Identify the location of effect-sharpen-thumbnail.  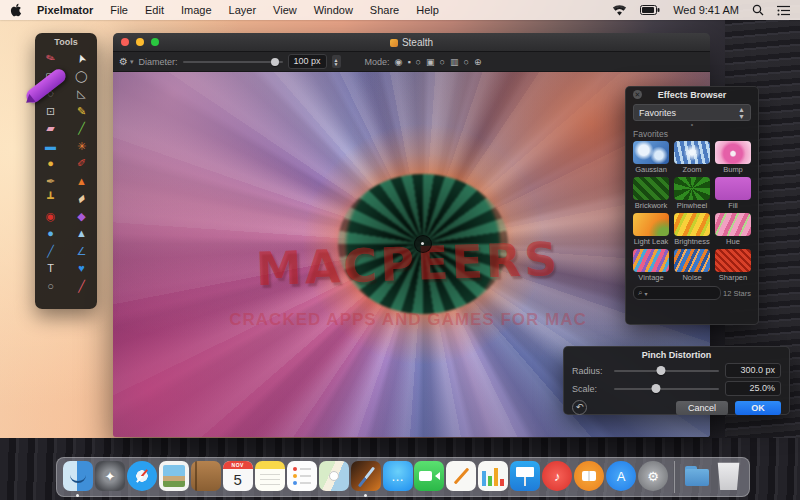
(733, 260).